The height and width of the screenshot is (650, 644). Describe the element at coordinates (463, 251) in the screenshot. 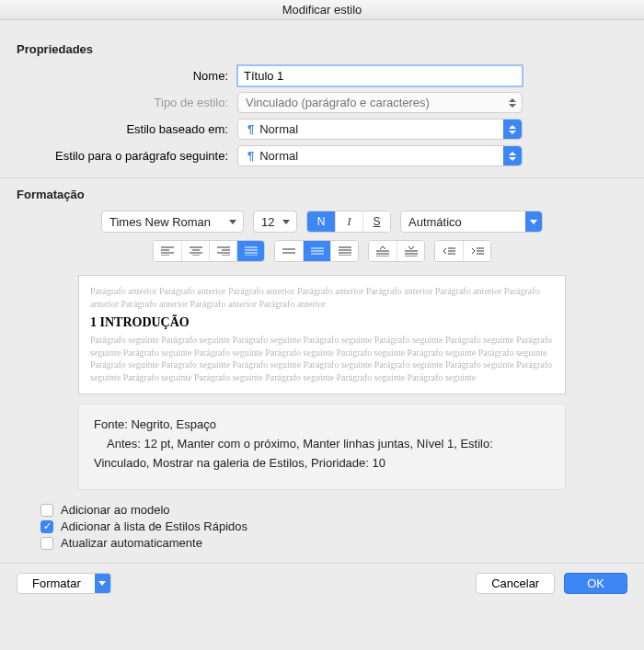

I see `indent-group` at that location.